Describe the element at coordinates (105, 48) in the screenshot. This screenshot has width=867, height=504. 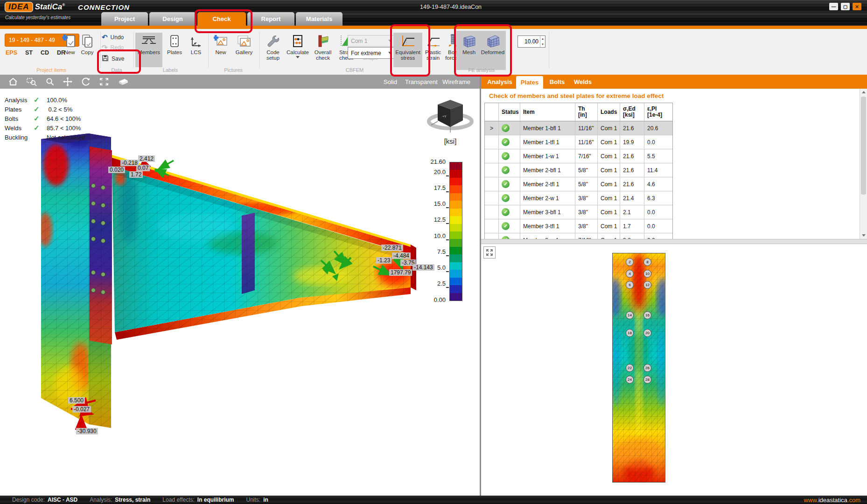
I see `redo-icon` at that location.